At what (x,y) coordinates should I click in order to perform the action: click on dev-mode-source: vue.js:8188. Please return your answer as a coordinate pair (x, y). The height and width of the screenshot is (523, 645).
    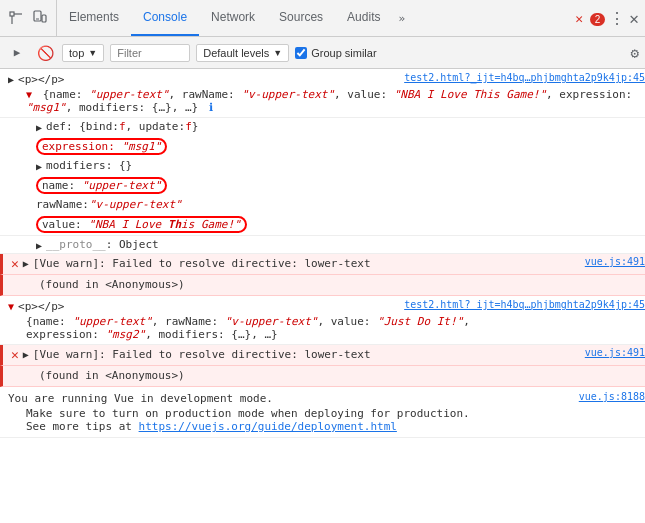
    Looking at the image, I should click on (608, 396).